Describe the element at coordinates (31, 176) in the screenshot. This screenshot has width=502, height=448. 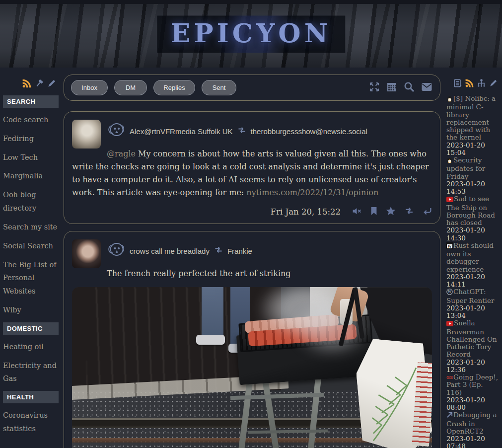
I see `sidebar-link-marginalia: Marginalia` at that location.